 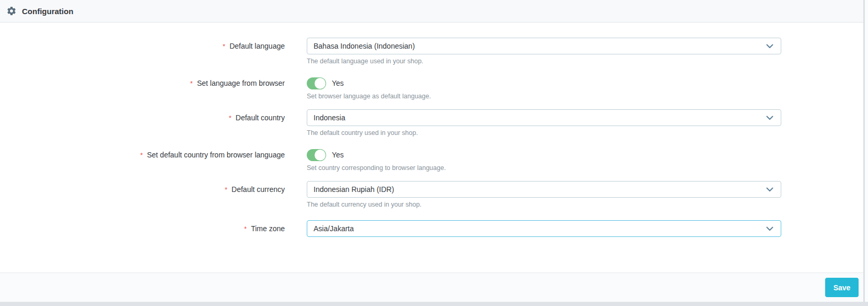 What do you see at coordinates (142, 116) in the screenshot?
I see `field-label: *Default country` at bounding box center [142, 116].